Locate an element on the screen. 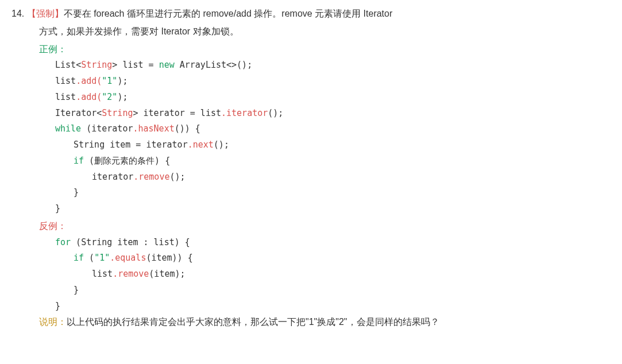 The width and height of the screenshot is (622, 364). explanation-label: 说明： is located at coordinates (53, 322).